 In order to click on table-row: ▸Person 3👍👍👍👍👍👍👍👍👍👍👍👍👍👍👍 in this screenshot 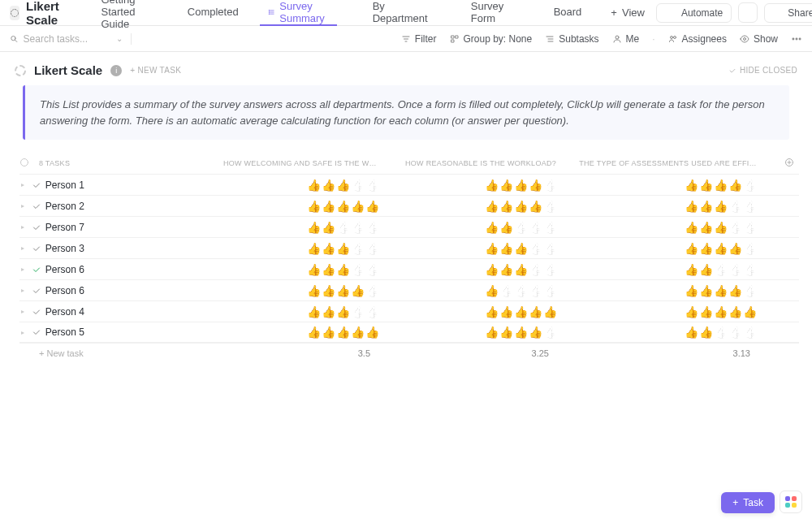, I will do `click(409, 248)`.